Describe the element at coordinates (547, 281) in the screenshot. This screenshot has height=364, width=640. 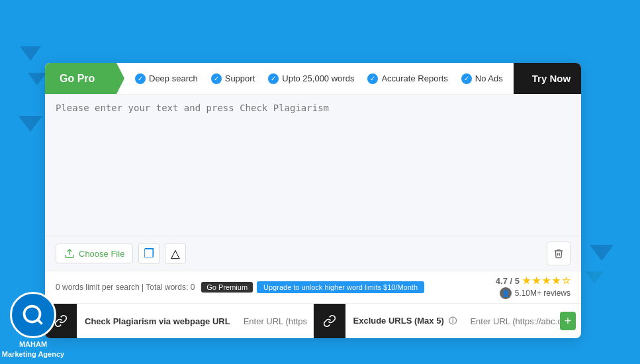
I see `star-rating: ★ ★ ★ ★ ☆` at that location.